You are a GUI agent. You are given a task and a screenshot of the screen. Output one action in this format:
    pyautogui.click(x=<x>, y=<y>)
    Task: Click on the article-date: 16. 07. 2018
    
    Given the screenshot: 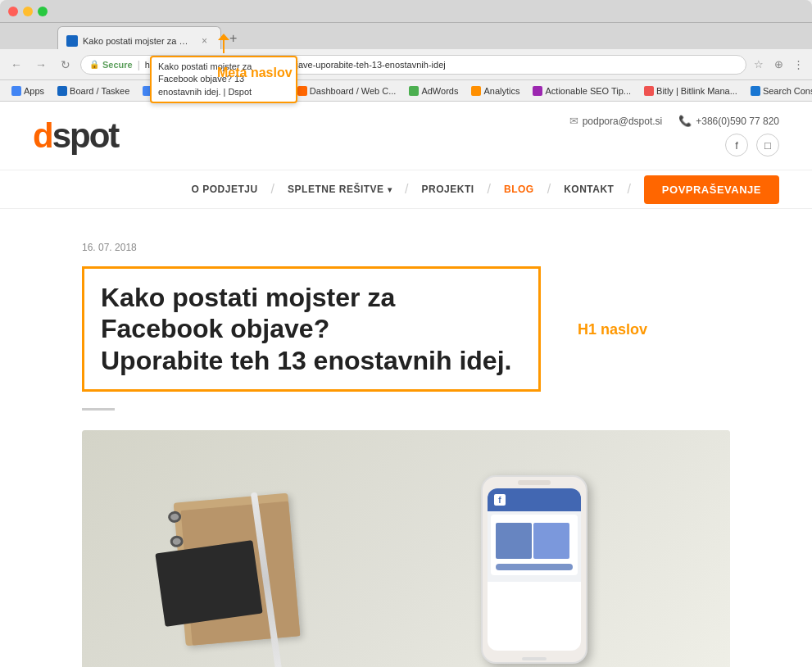 What is the action you would take?
    pyautogui.click(x=406, y=247)
    